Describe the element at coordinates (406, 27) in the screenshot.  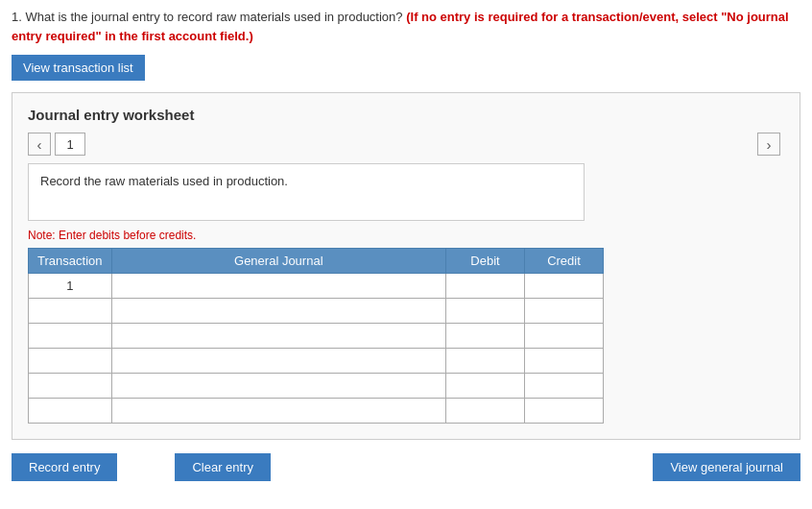
I see `question-text: 1. What is the journal entry to record r…` at that location.